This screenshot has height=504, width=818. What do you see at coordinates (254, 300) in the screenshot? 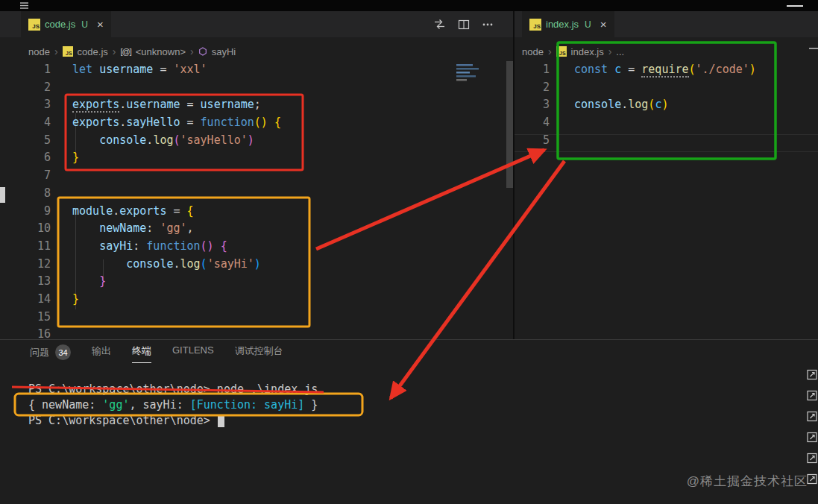
I see `code-line: 14}` at bounding box center [254, 300].